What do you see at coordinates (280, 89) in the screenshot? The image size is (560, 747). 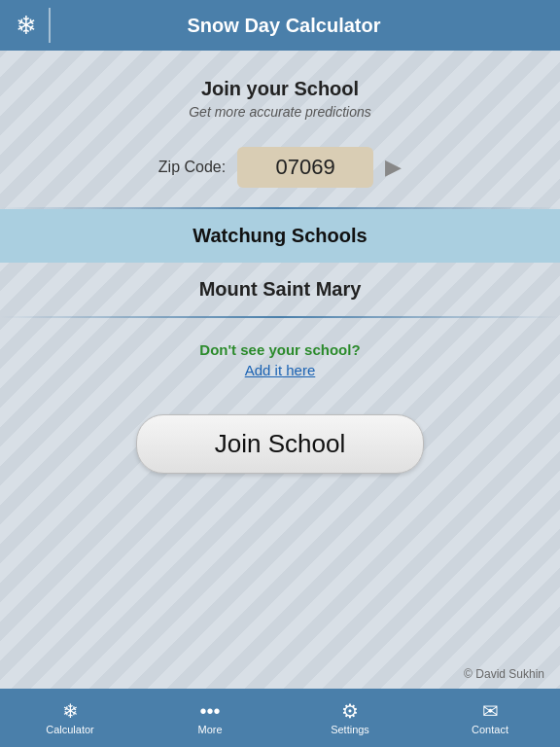 I see `join-title: Join your School` at bounding box center [280, 89].